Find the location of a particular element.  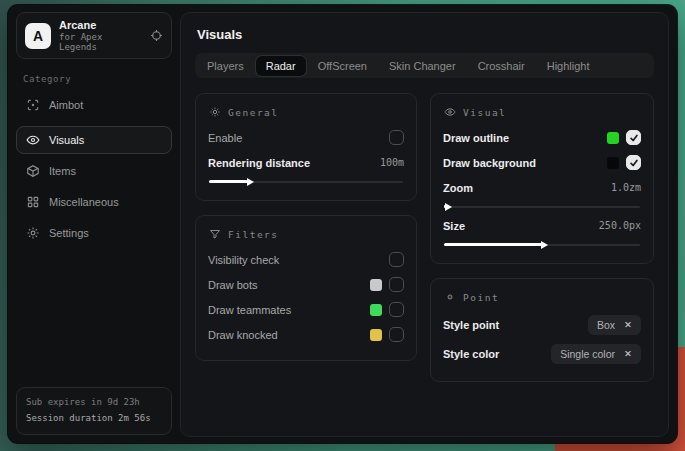

sidebar-item-visuals: Visuals is located at coordinates (94, 140).